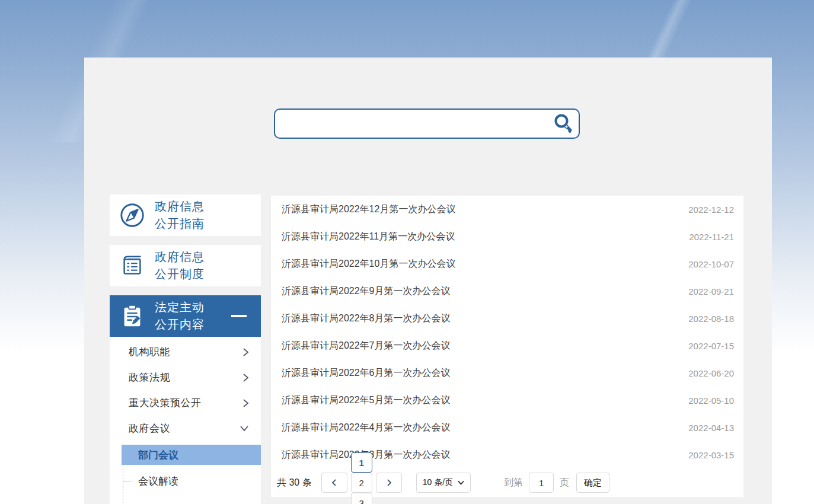 The width and height of the screenshot is (814, 504). Describe the element at coordinates (563, 124) in the screenshot. I see `search-icon` at that location.